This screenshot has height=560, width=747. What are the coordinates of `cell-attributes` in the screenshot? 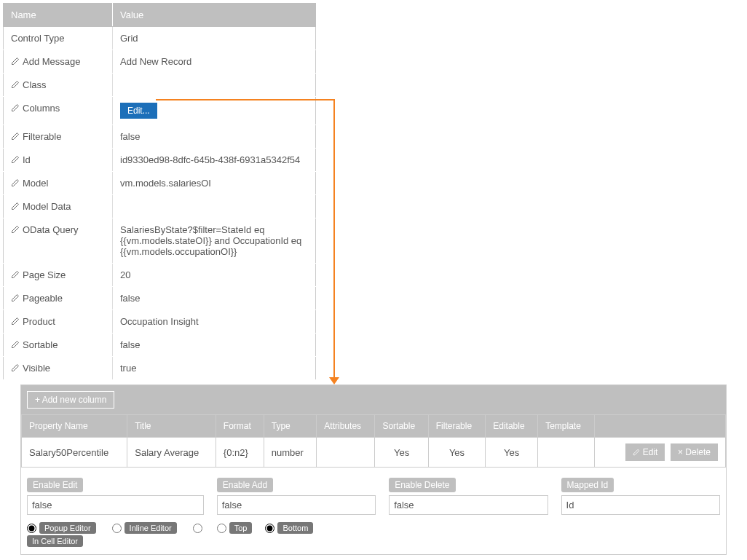 It's located at (346, 453).